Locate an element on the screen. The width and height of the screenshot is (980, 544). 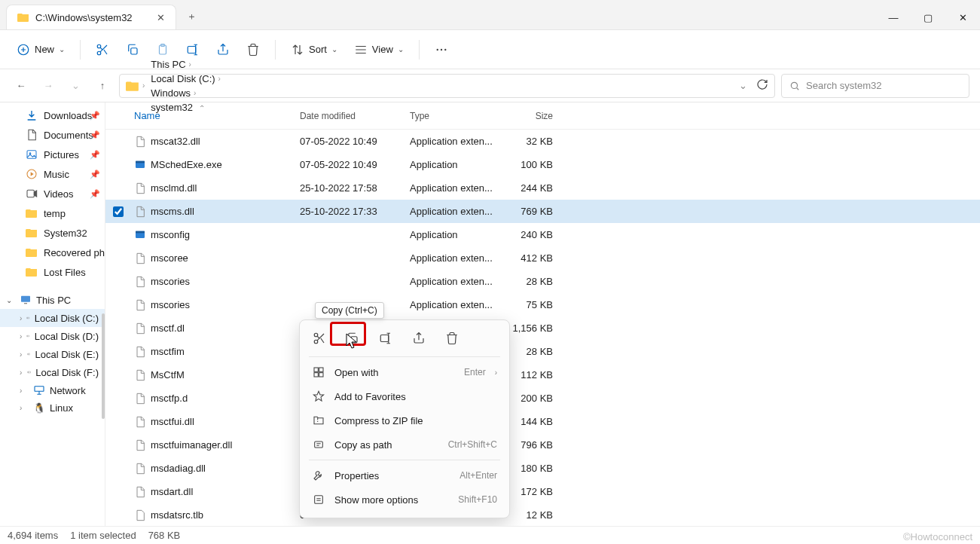
file-row: msdadiag.dll 25-10-2022 17:30 Applicatio… is located at coordinates (542, 469).